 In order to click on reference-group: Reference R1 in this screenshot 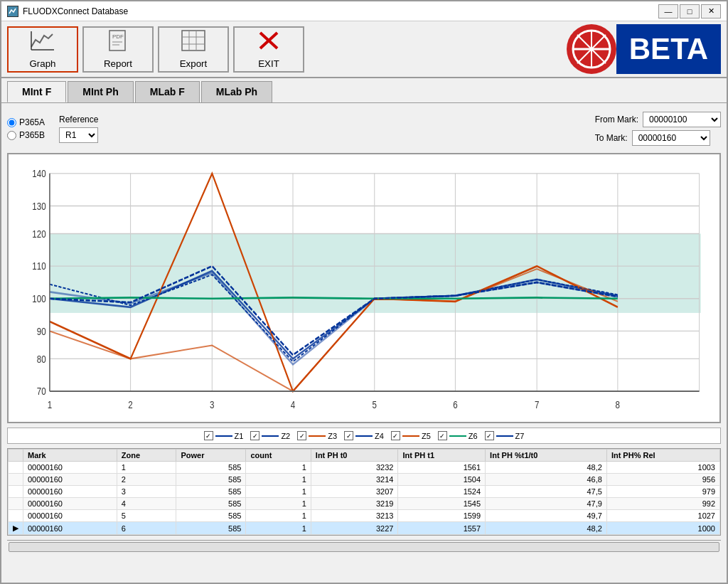, I will do `click(78, 129)`.